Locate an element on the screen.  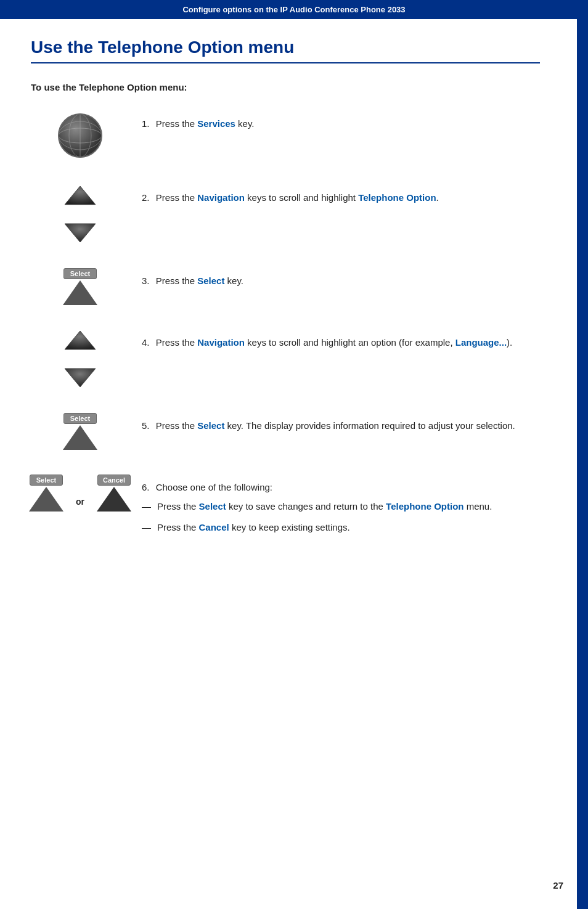
cancel-key-6: Cancel is located at coordinates (114, 493).